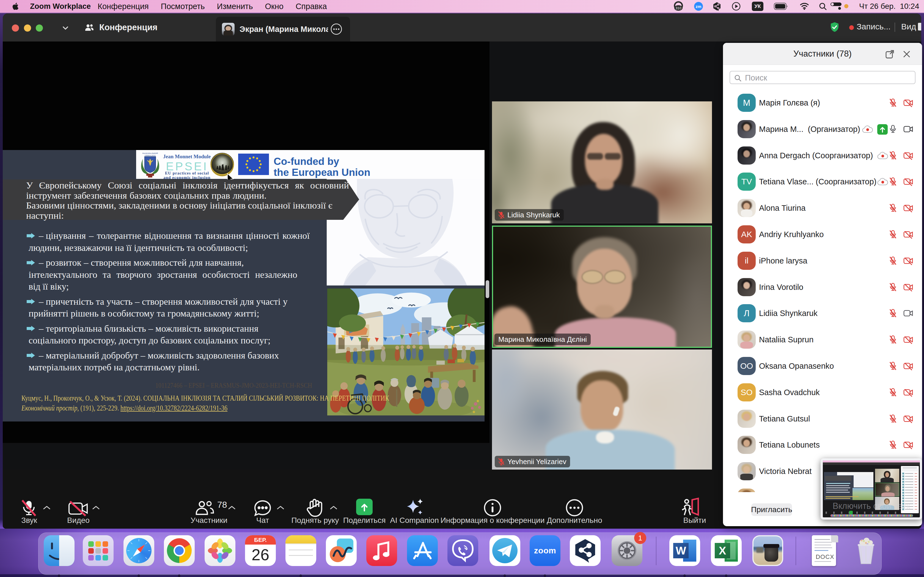 This screenshot has height=577, width=924. I want to click on svg-text: 310, so click(678, 8).